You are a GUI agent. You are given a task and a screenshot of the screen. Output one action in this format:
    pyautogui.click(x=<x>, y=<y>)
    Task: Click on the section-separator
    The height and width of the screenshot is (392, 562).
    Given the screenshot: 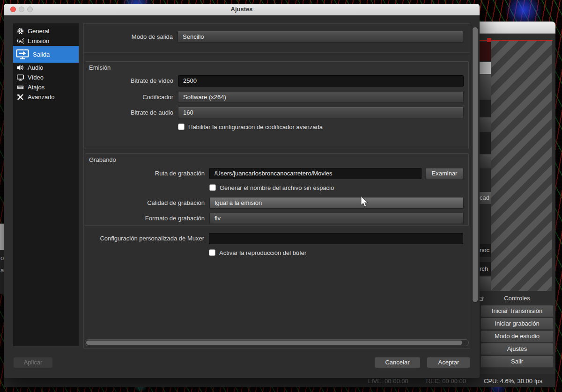 What is the action you would take?
    pyautogui.click(x=277, y=52)
    